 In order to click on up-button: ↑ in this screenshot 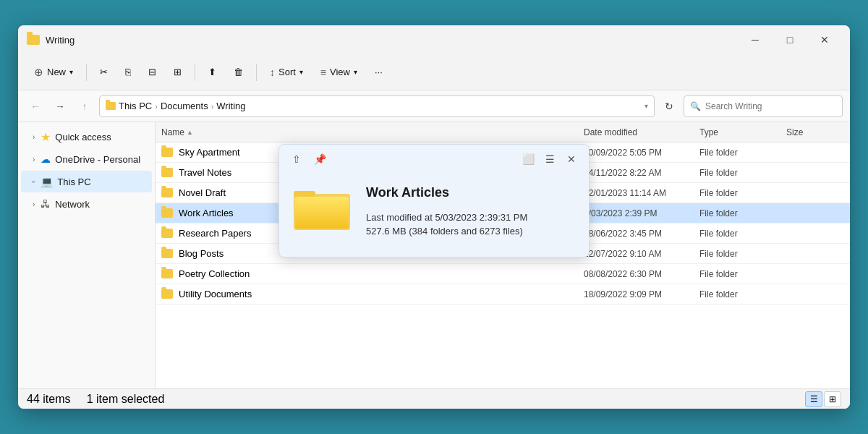, I will do `click(85, 106)`.